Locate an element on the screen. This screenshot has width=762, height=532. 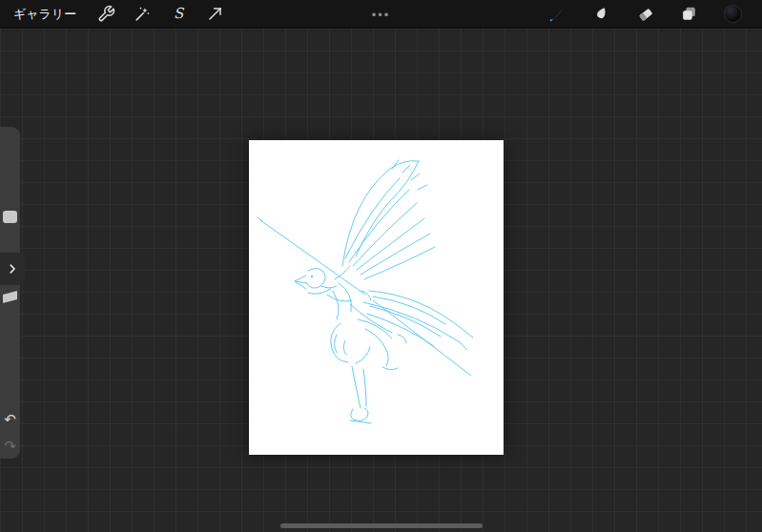
modify-button is located at coordinates (12, 269).